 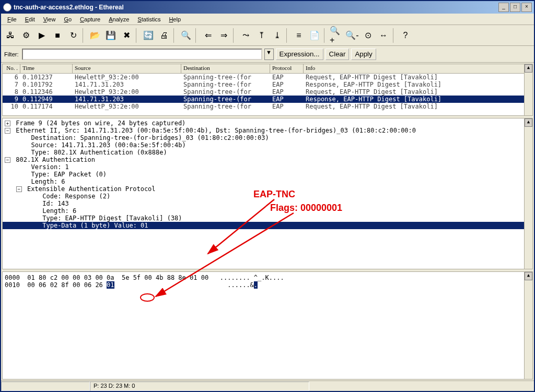 What do you see at coordinates (126, 35) in the screenshot?
I see `close-button: ✖` at bounding box center [126, 35].